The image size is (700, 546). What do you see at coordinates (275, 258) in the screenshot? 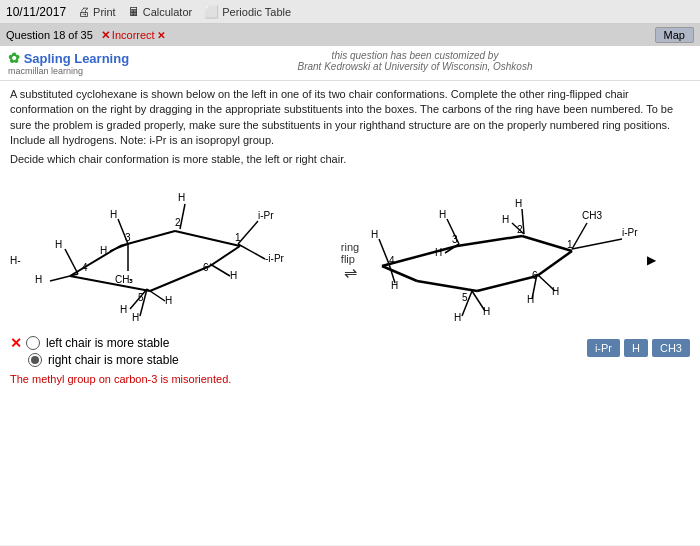
I see `svg-text: -i-Pr` at bounding box center [275, 258].